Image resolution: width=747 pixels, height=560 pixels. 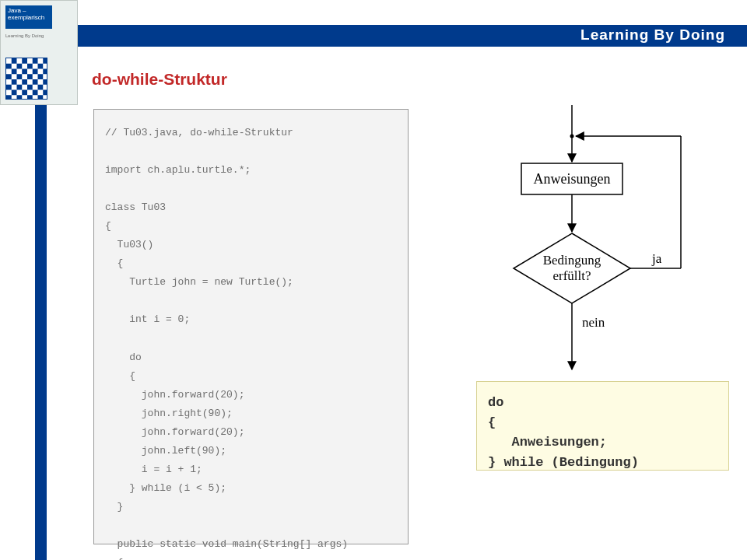 I want to click on banner-title: Learning By Doing, so click(x=653, y=35).